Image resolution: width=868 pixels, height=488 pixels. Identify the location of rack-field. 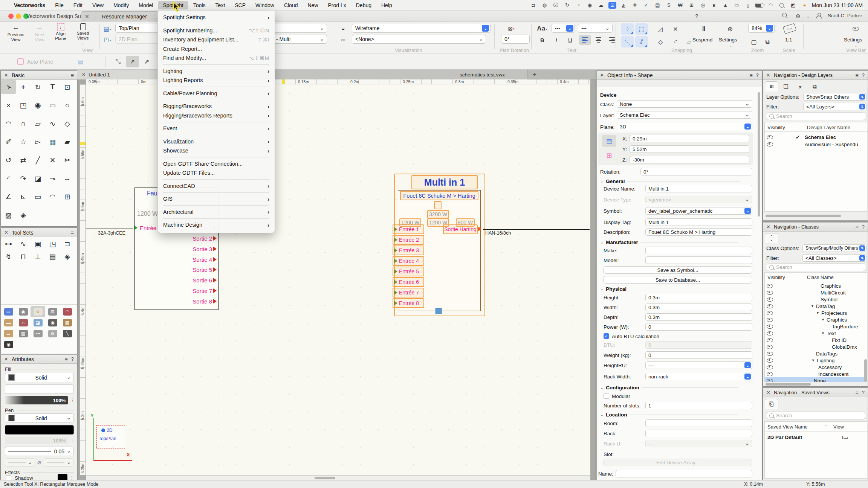
(699, 433).